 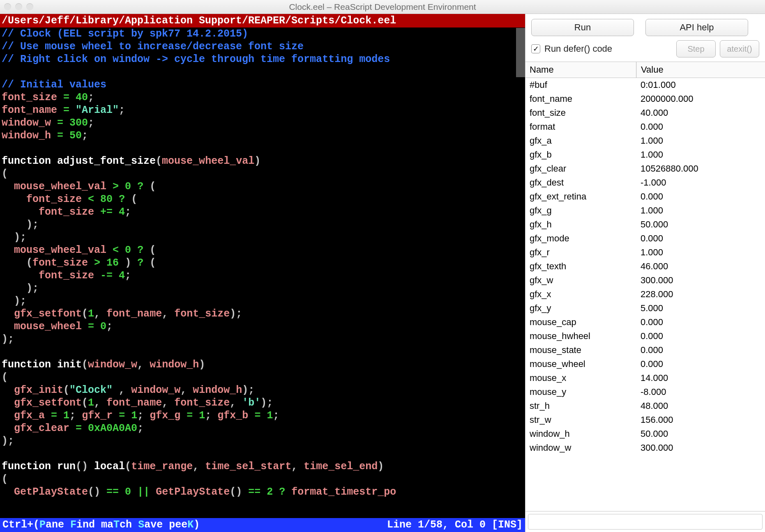 What do you see at coordinates (645, 521) in the screenshot?
I see `debug-input-area` at bounding box center [645, 521].